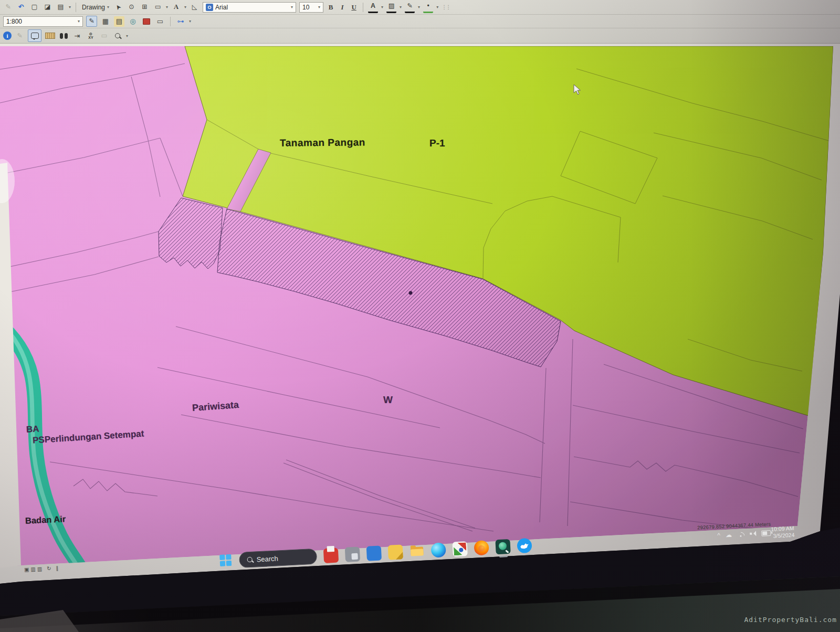 The width and height of the screenshot is (840, 632). I want to click on chevron-up-icon: ^, so click(719, 535).